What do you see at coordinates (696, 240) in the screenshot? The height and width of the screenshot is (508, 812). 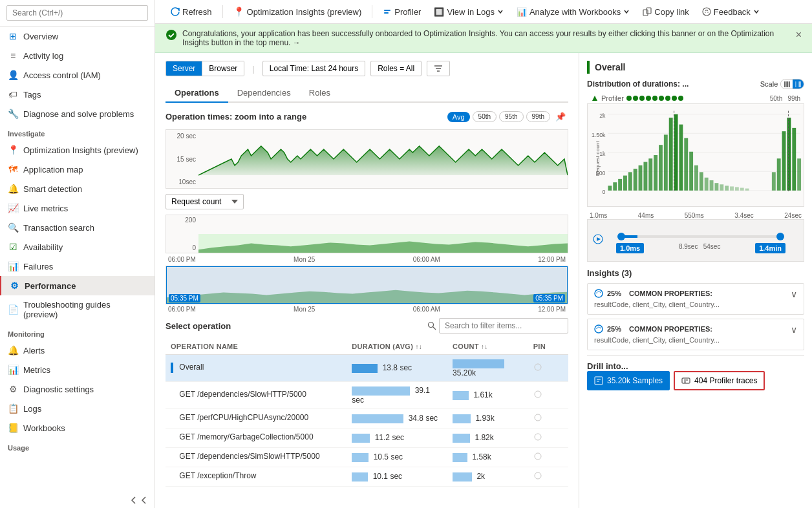 I see `slider-area: 1.0ms 8.9sec 54sec 1.4min` at bounding box center [696, 240].